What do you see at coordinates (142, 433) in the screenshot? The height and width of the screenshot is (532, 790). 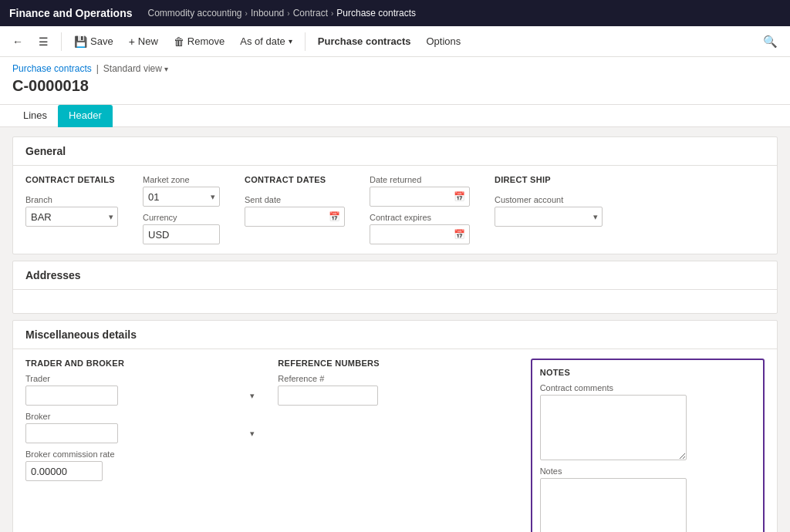 I see `broker-select-wrapper` at bounding box center [142, 433].